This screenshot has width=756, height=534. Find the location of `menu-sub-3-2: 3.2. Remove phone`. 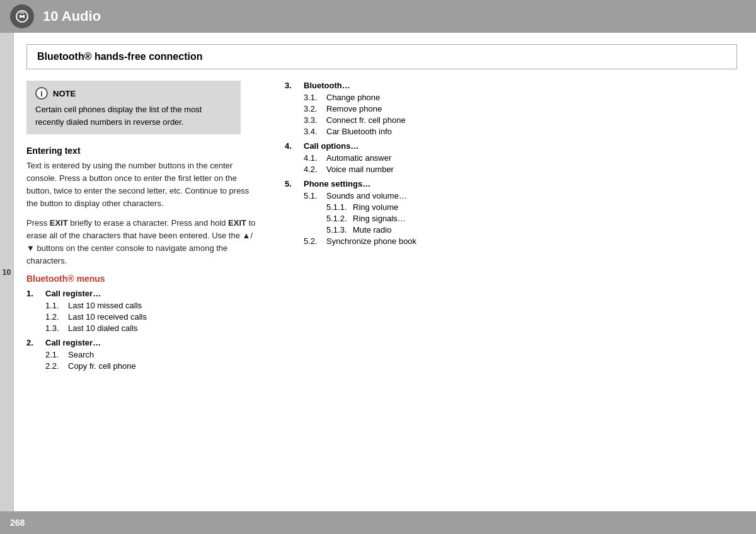

menu-sub-3-2: 3.2. Remove phone is located at coordinates (511, 108).